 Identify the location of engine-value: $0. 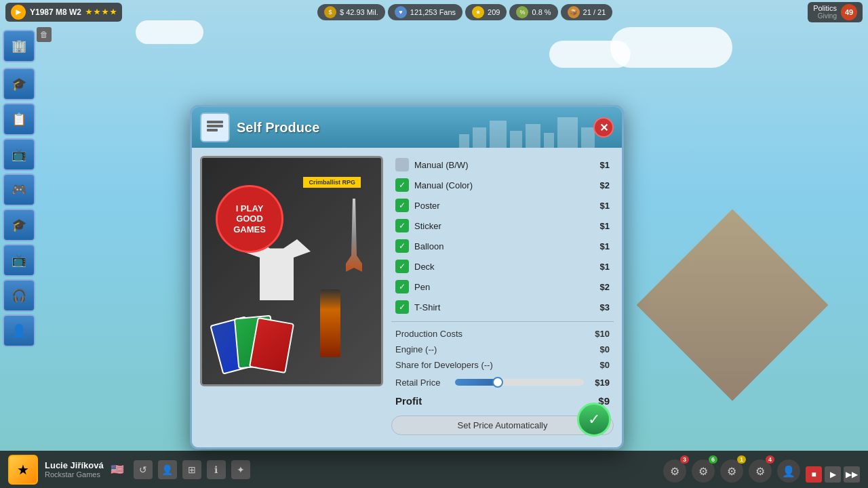
(605, 350).